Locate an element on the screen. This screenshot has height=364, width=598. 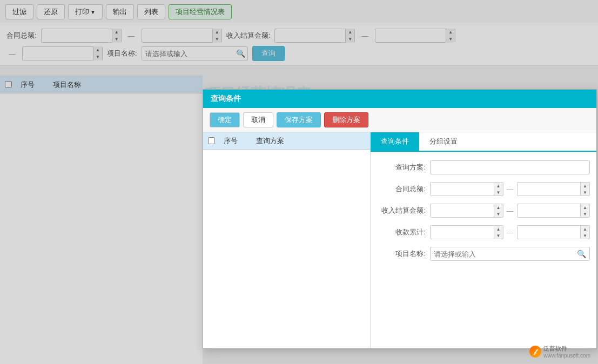
modal-payment-max-down: ▼ is located at coordinates (585, 235).